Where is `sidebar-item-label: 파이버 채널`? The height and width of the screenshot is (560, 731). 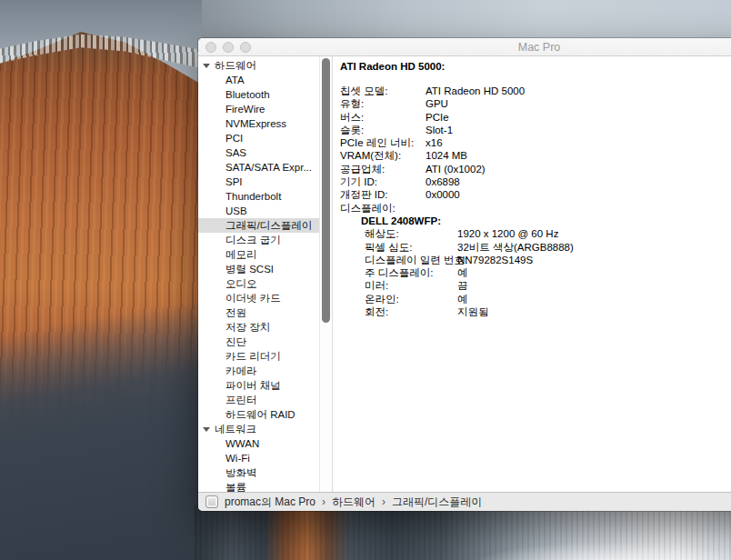
sidebar-item-label: 파이버 채널 is located at coordinates (253, 385).